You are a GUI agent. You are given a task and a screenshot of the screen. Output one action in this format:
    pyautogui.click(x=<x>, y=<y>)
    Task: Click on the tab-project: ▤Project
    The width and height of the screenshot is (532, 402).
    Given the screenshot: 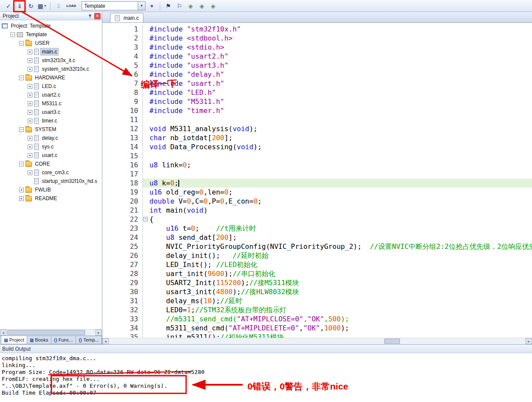 What is the action you would take?
    pyautogui.click(x=14, y=340)
    